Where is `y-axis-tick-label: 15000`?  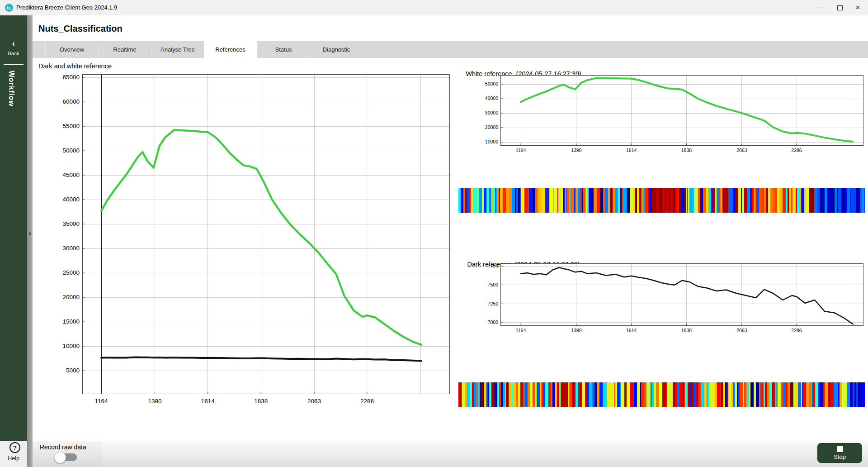 y-axis-tick-label: 15000 is located at coordinates (66, 321).